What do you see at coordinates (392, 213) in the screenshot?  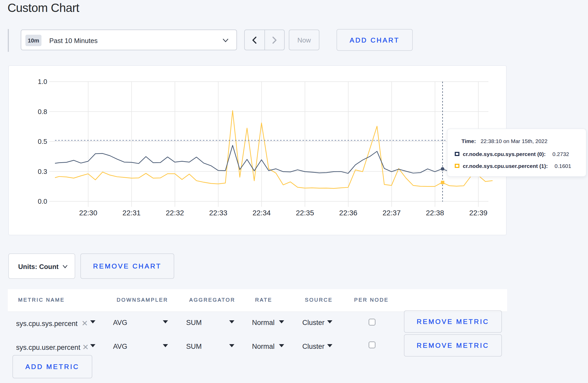 I see `svg-text: 22:37` at bounding box center [392, 213].